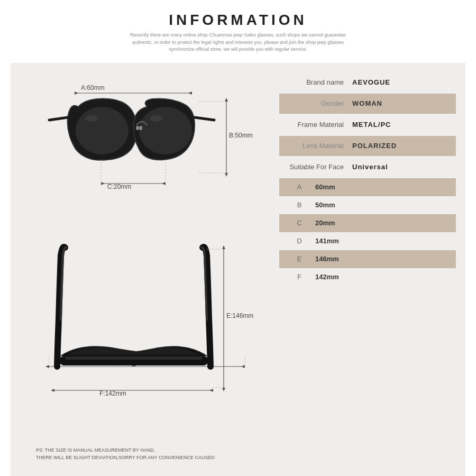 The image size is (476, 476). I want to click on face-row: Suitable For Face Universal, so click(368, 167).